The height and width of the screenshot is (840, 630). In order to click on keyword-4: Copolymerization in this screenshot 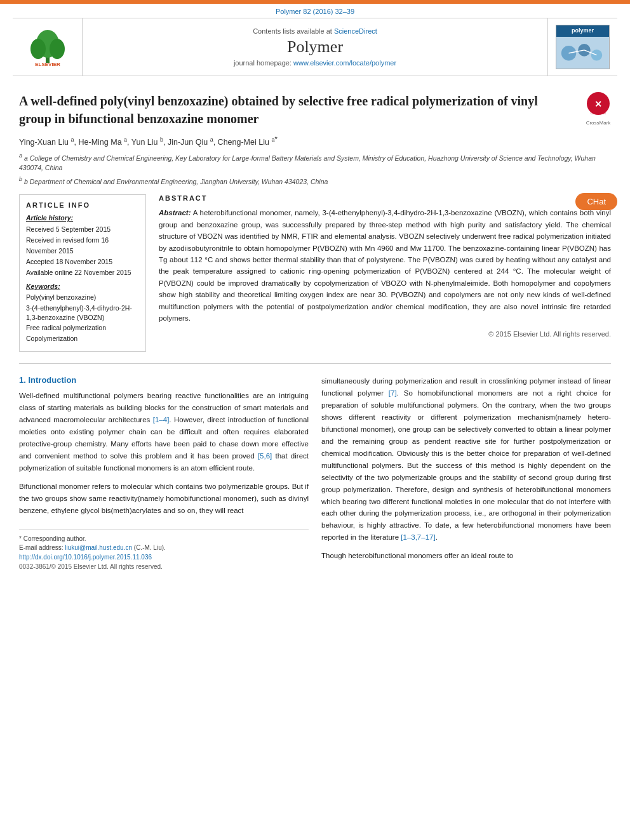, I will do `click(83, 339)`.